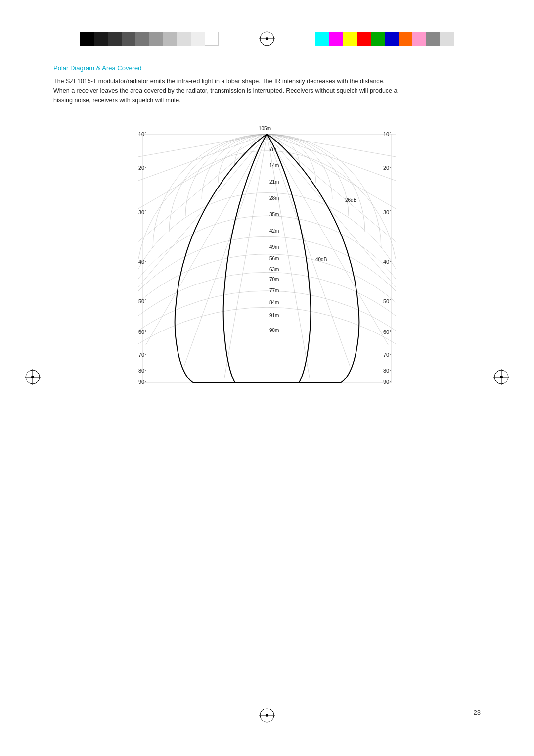  Describe the element at coordinates (388, 371) in the screenshot. I see `angle-right-80: 80°` at that location.